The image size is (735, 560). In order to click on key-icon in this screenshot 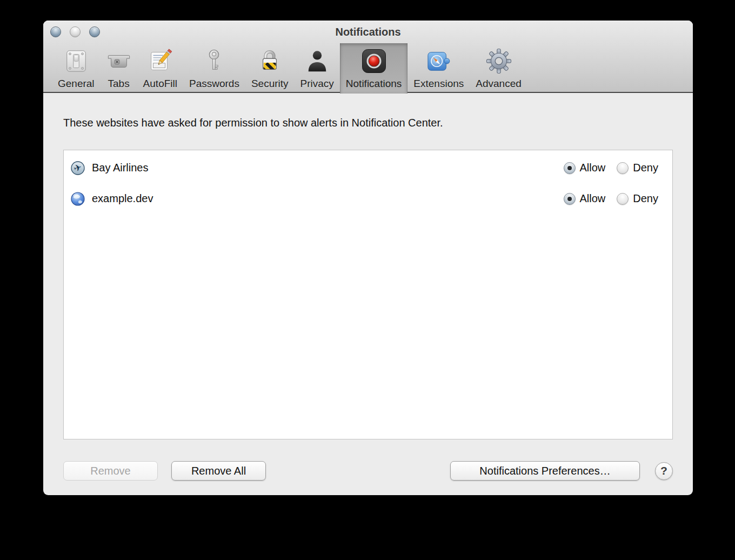, I will do `click(214, 61)`.